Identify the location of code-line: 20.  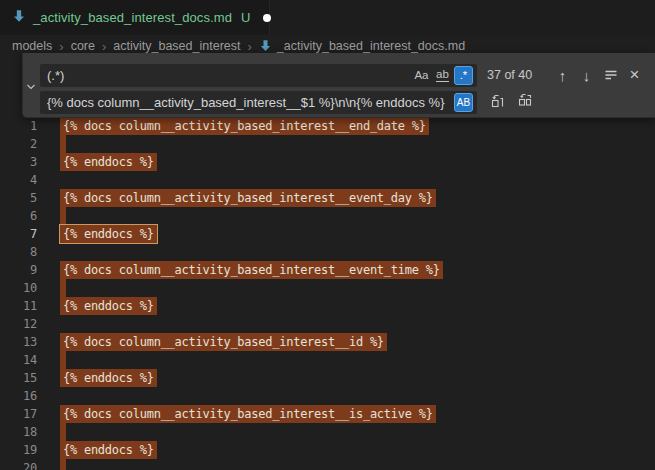
(328, 464).